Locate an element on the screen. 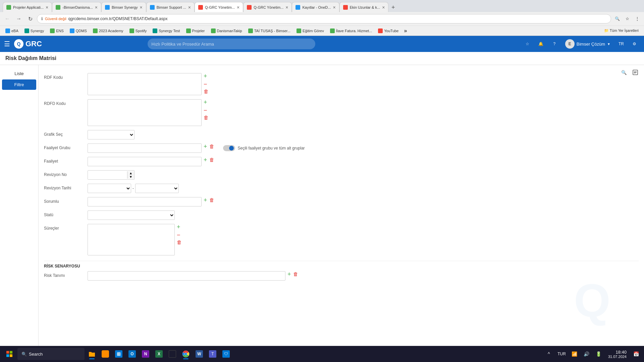  taskbar-app-file-explorer is located at coordinates (92, 354).